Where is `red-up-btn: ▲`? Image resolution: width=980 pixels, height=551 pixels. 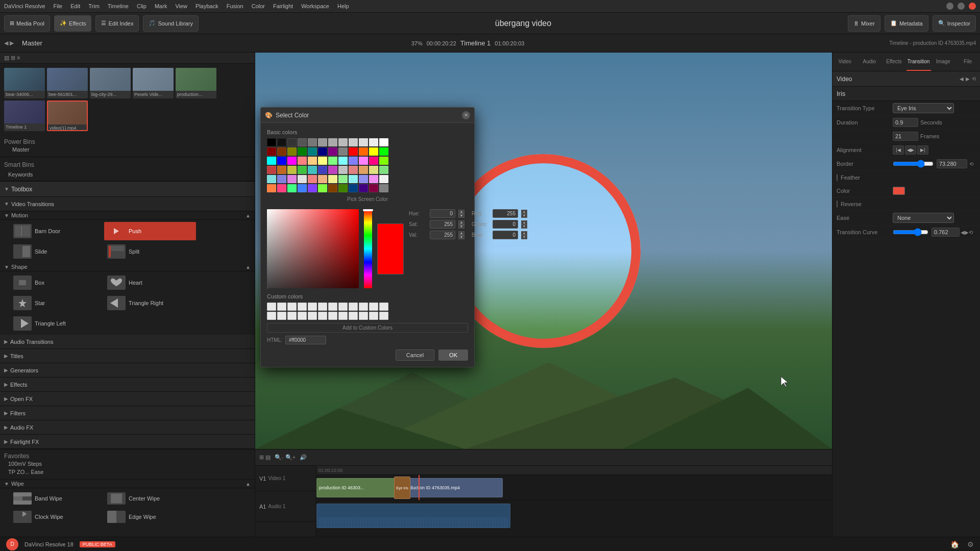
red-up-btn: ▲ is located at coordinates (524, 212).